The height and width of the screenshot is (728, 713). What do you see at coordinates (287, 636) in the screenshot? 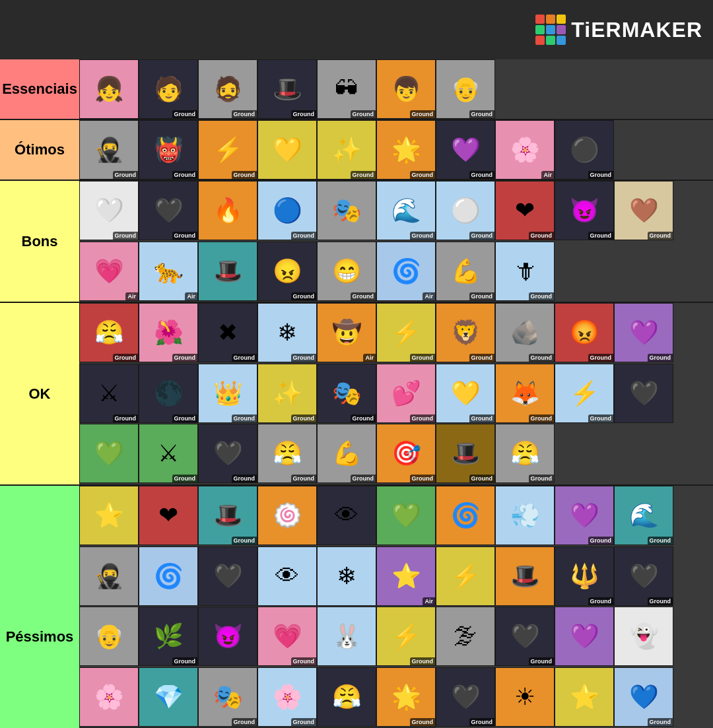
I see `char-cell-p24: 💗Ground` at bounding box center [287, 636].